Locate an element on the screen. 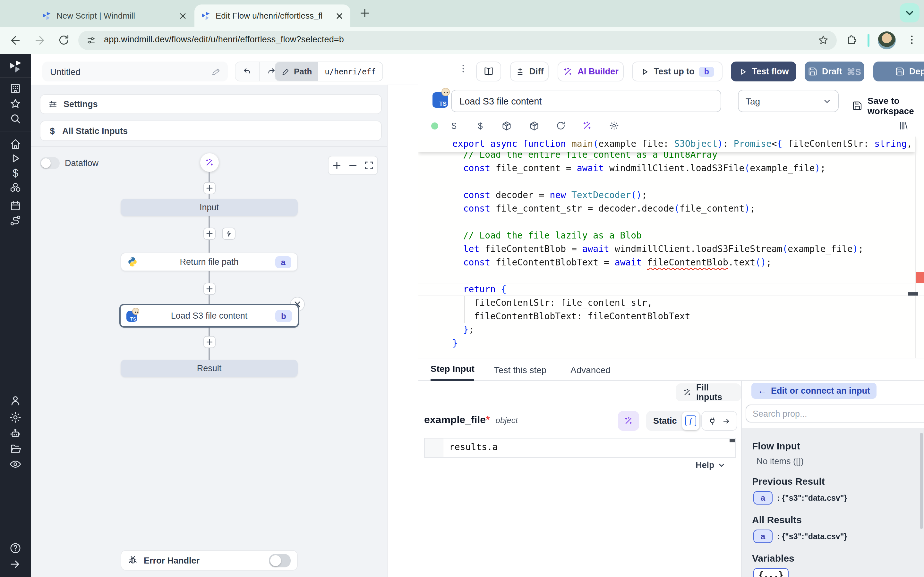 This screenshot has width=924, height=577. help-dropdown: Help is located at coordinates (711, 465).